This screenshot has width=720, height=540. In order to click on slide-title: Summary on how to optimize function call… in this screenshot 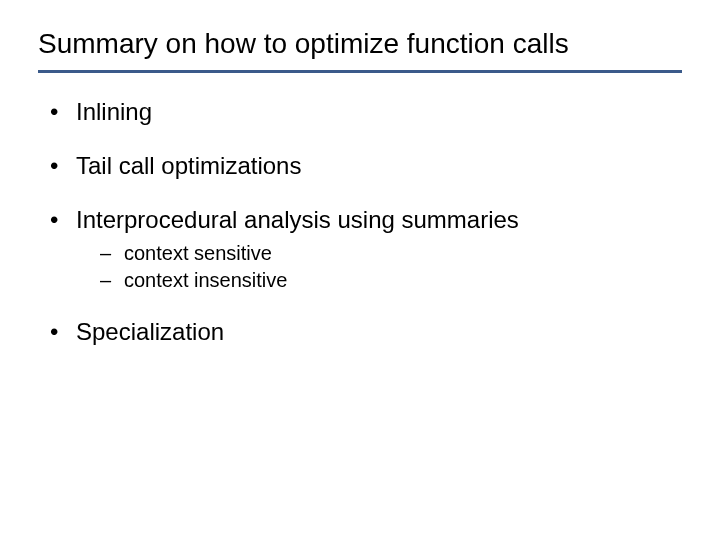, I will do `click(360, 50)`.